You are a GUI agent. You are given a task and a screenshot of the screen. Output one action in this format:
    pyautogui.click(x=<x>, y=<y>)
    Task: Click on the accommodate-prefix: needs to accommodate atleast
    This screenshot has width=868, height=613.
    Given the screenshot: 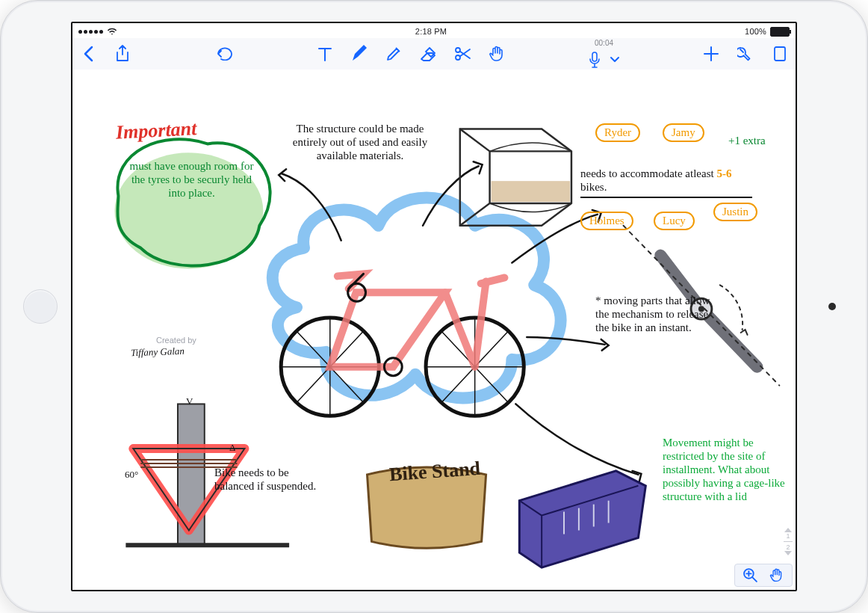 What is the action you would take?
    pyautogui.click(x=648, y=173)
    